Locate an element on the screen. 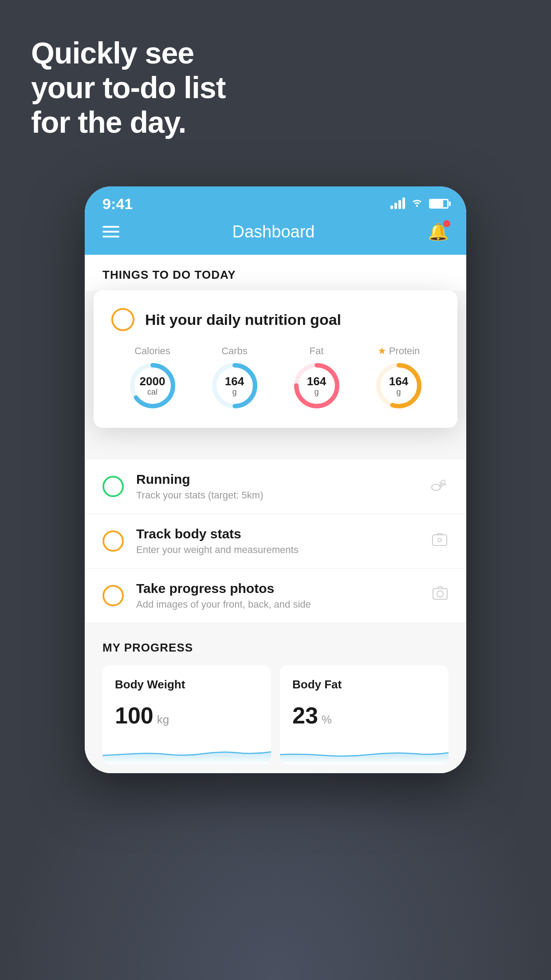  nutrition-protein: ★ Protein 164 g is located at coordinates (399, 378).